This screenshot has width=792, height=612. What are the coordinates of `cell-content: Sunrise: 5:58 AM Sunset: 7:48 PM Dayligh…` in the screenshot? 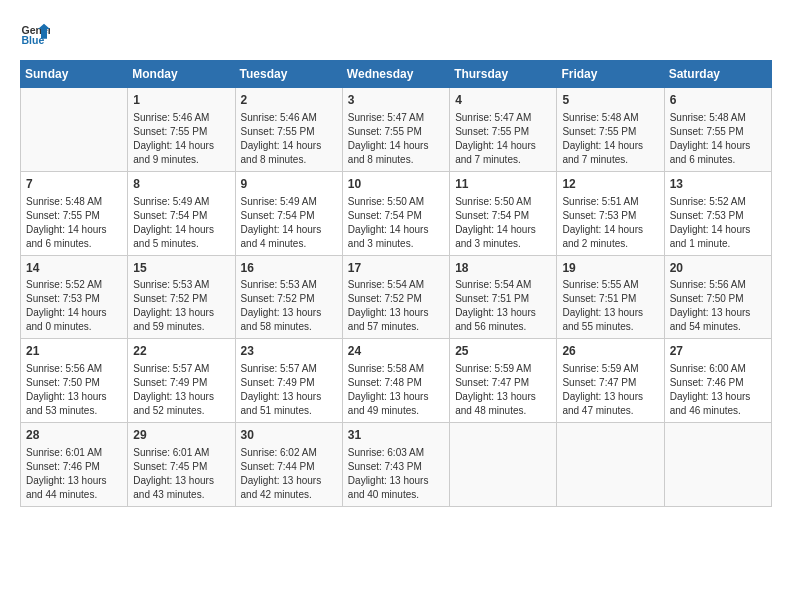 It's located at (396, 390).